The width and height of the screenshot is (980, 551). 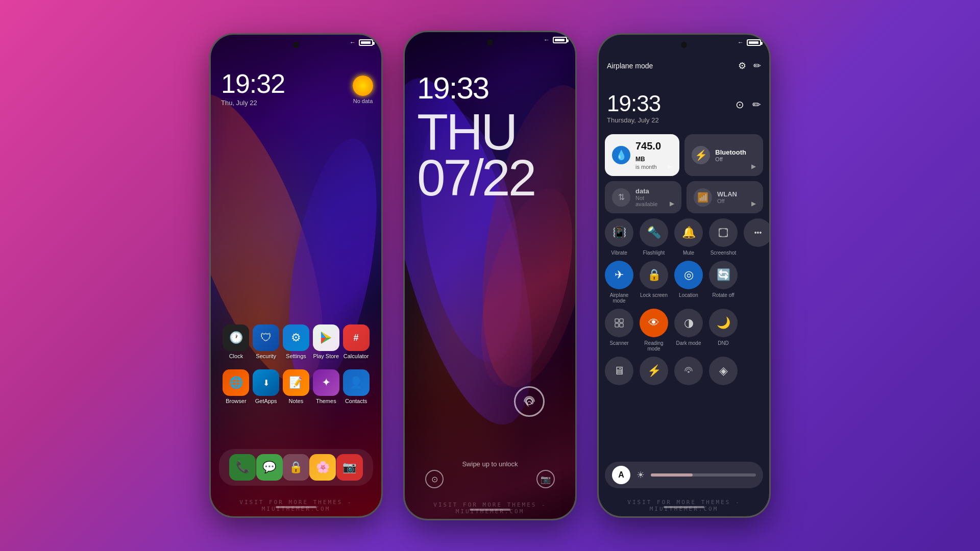 I want to click on bluetooth-tile: ⚡ Bluetooth Off ▶, so click(x=724, y=155).